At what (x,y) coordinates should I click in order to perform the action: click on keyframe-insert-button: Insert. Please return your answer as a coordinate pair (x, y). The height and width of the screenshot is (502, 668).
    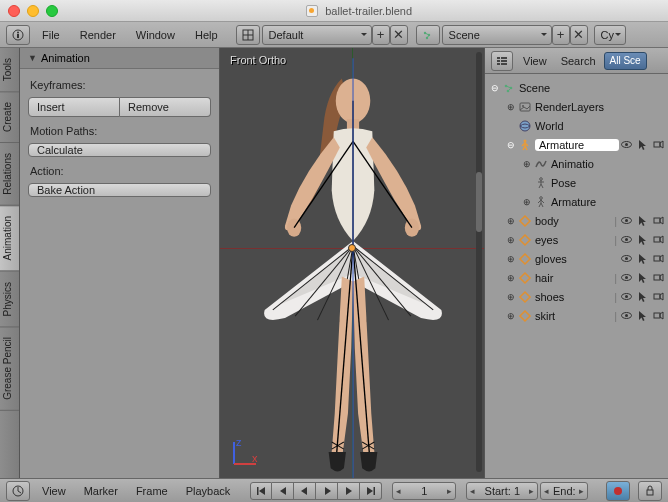
    Looking at the image, I should click on (74, 107).